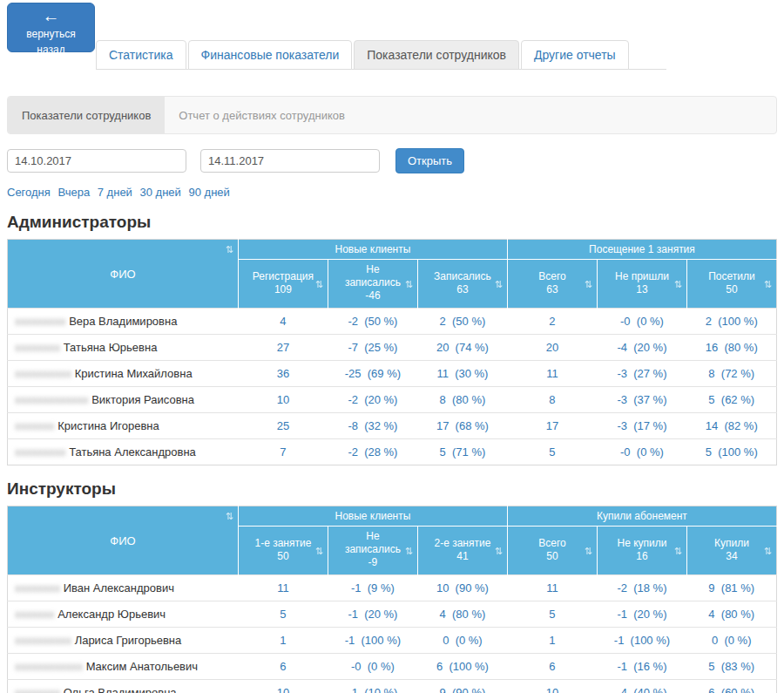  Describe the element at coordinates (373, 322) in the screenshot. I see `metric-cell: -2 (50 %)` at that location.